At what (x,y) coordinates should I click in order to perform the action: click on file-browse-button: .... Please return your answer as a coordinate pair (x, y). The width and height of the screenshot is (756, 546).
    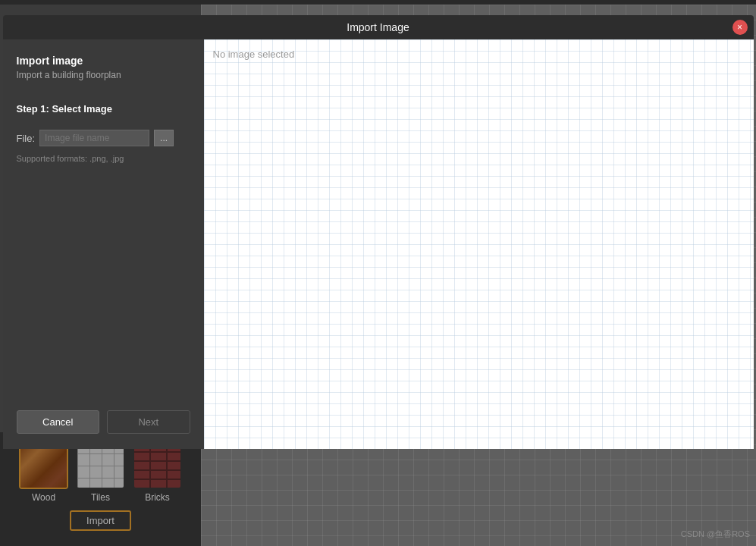
    Looking at the image, I should click on (164, 138).